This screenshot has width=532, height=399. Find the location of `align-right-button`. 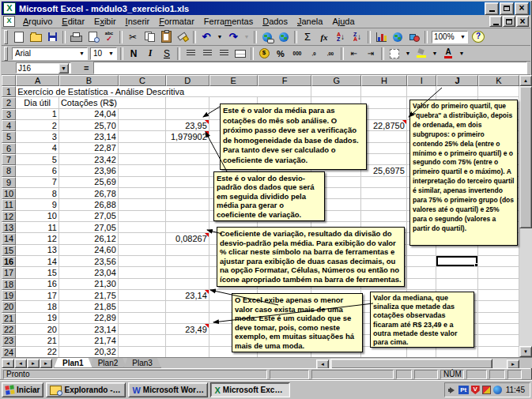

align-right-button is located at coordinates (224, 54).